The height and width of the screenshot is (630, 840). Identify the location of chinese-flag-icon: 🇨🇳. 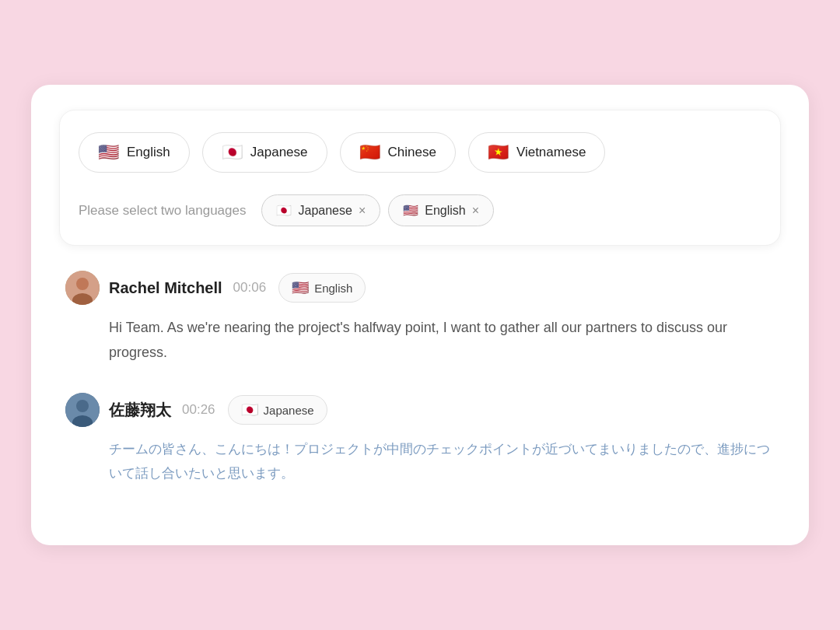
(370, 152).